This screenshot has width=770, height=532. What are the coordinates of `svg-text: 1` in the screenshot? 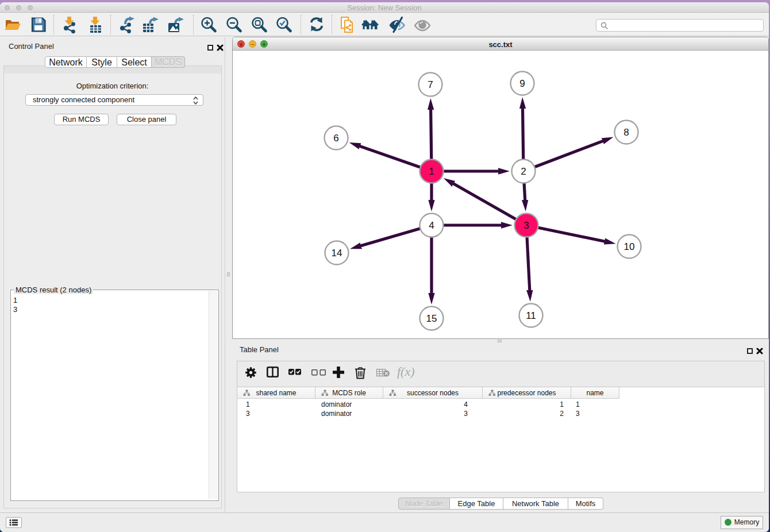 It's located at (431, 171).